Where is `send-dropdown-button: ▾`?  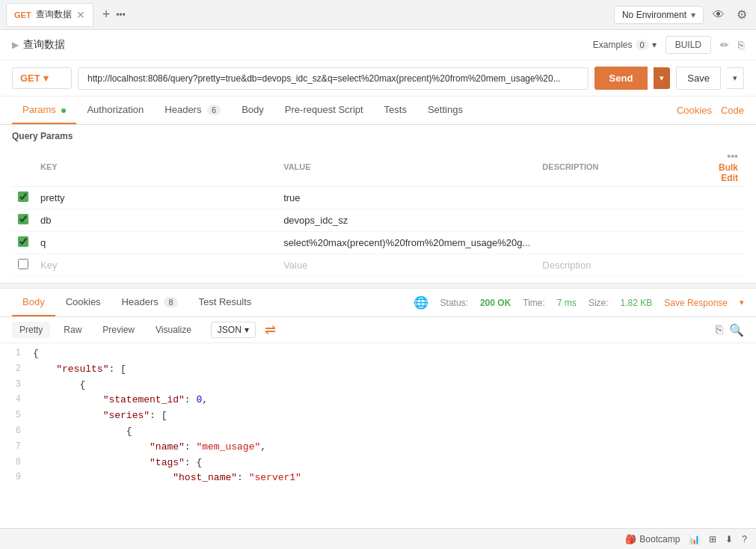 send-dropdown-button: ▾ is located at coordinates (662, 78).